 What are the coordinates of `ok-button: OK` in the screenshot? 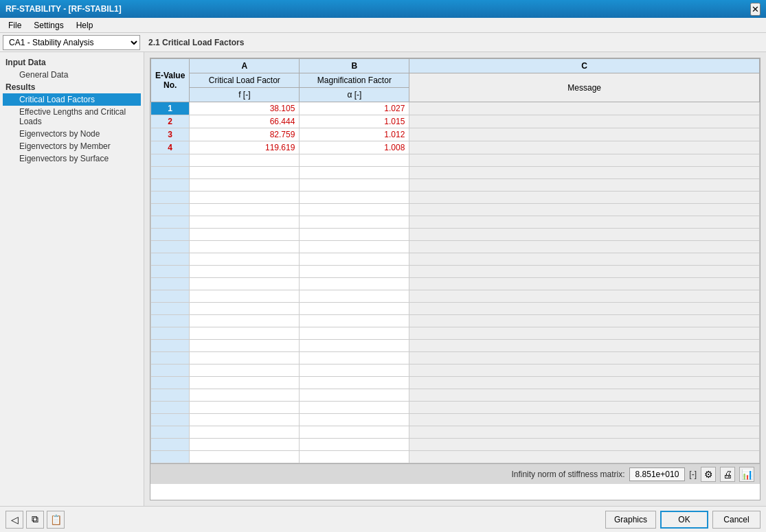 It's located at (684, 520).